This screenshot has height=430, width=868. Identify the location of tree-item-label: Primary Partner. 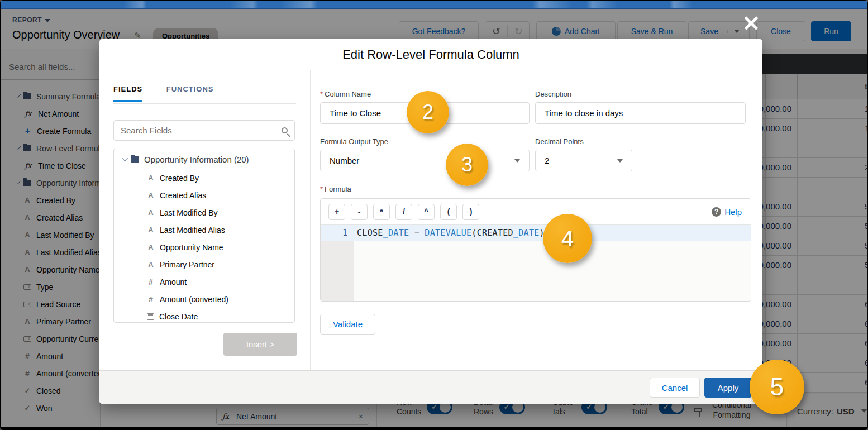
(187, 265).